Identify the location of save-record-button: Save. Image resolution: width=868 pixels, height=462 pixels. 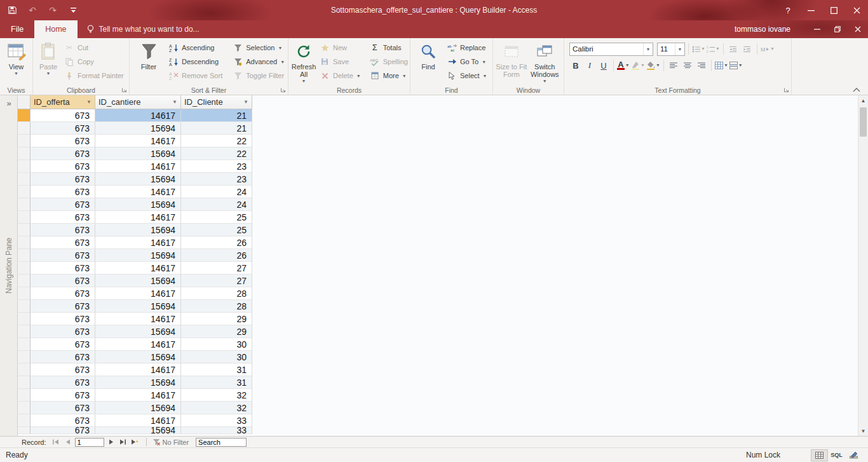
(341, 62).